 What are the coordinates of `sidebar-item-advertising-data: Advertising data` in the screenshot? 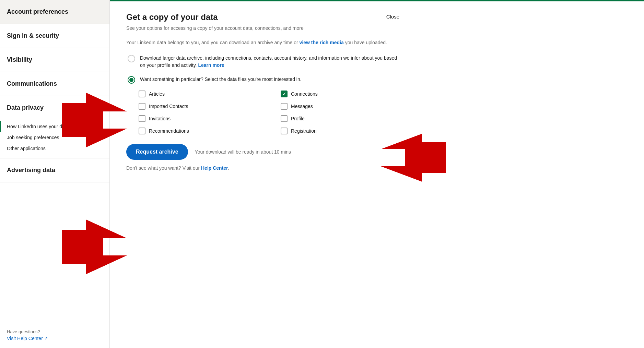 It's located at (55, 170).